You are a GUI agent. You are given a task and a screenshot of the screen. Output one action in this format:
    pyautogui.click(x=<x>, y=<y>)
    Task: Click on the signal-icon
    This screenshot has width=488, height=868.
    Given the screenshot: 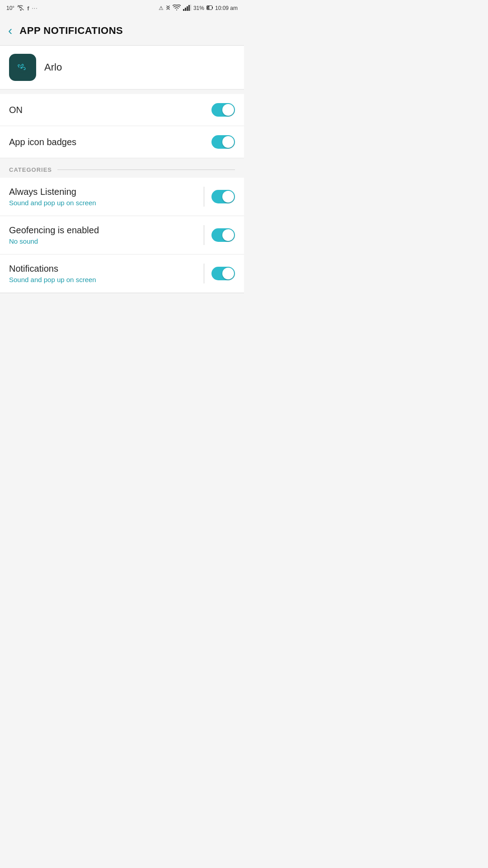 What is the action you would take?
    pyautogui.click(x=187, y=8)
    